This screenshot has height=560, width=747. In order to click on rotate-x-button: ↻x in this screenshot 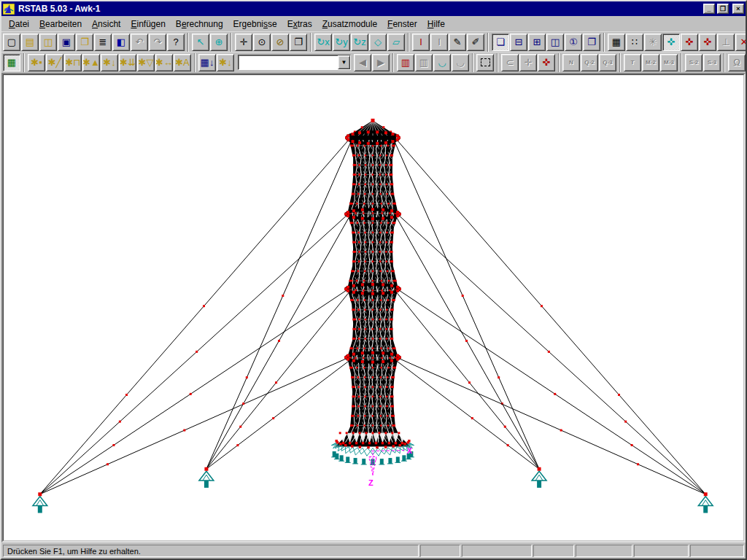, I will do `click(323, 42)`.